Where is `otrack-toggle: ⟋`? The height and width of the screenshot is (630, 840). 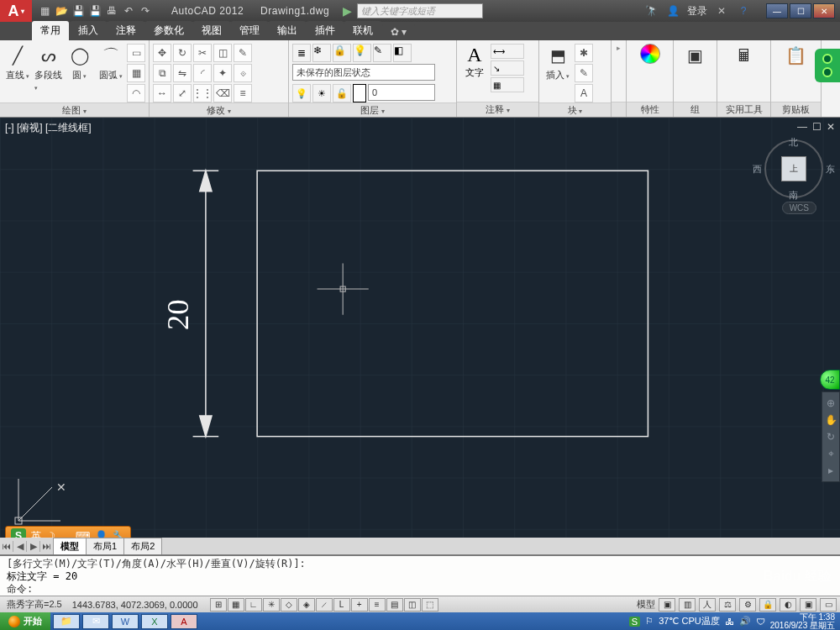
otrack-toggle: ⟋ is located at coordinates (324, 605).